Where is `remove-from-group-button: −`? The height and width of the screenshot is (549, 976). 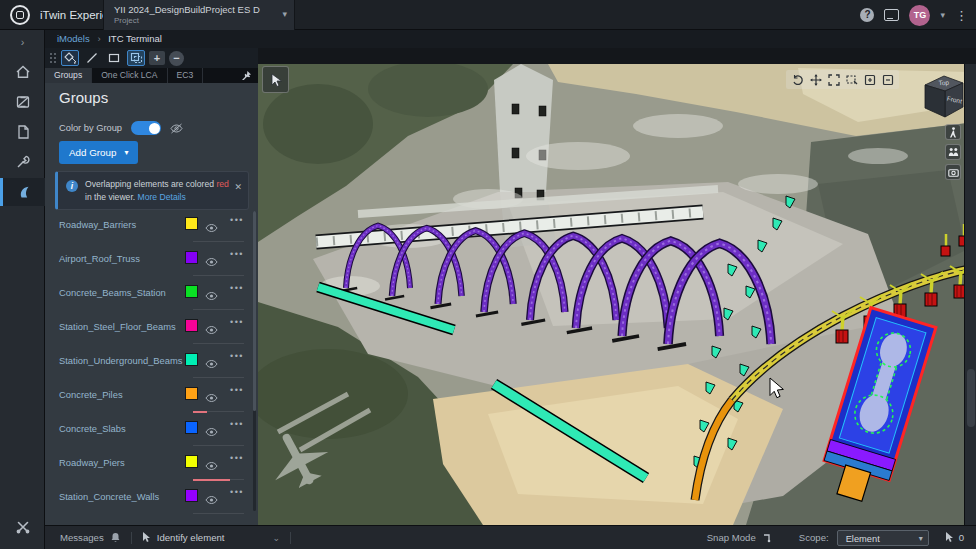 remove-from-group-button: − is located at coordinates (176, 58).